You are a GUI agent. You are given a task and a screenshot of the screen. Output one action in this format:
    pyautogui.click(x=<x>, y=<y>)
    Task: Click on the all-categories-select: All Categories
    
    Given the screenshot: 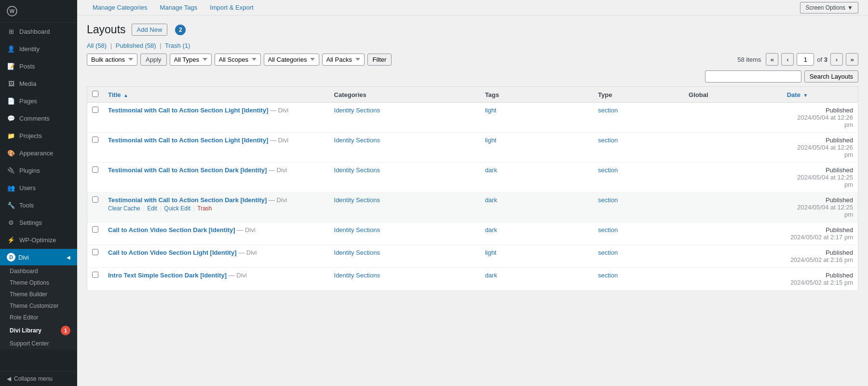 What is the action you would take?
    pyautogui.click(x=291, y=60)
    